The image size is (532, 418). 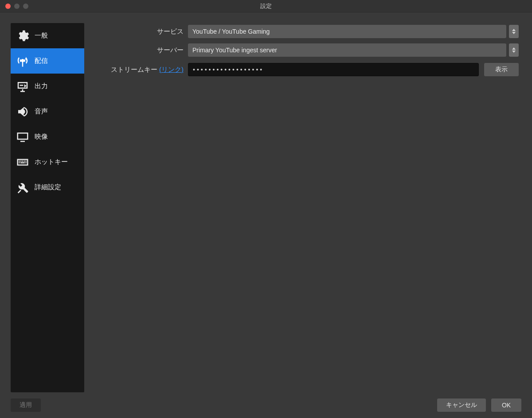 What do you see at coordinates (135, 69) in the screenshot?
I see `streamkey-label-text: ストリームキー` at bounding box center [135, 69].